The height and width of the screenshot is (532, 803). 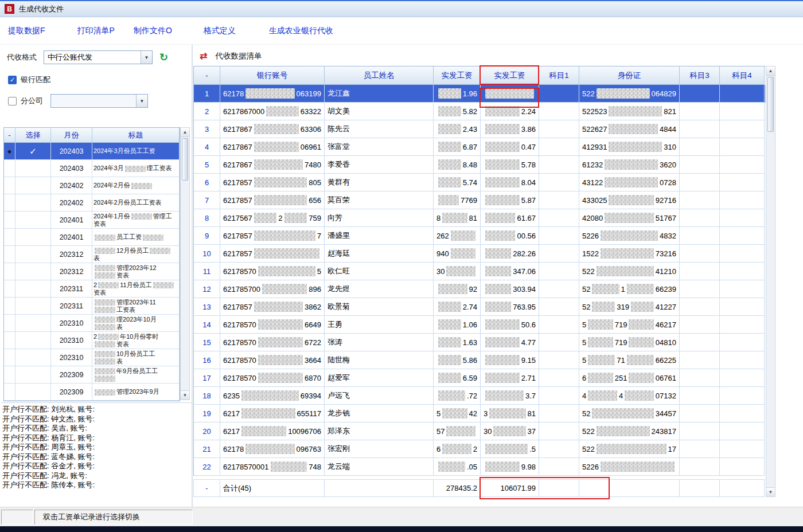 What do you see at coordinates (92, 375) in the screenshot?
I see `payroll-list-item: 202309年9月份员工工` at bounding box center [92, 375].